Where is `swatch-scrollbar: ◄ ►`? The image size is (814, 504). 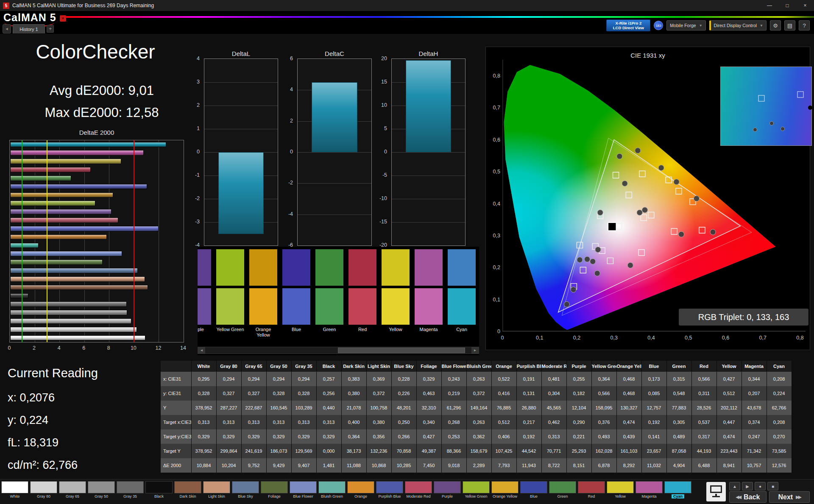 swatch-scrollbar: ◄ ► is located at coordinates (338, 350).